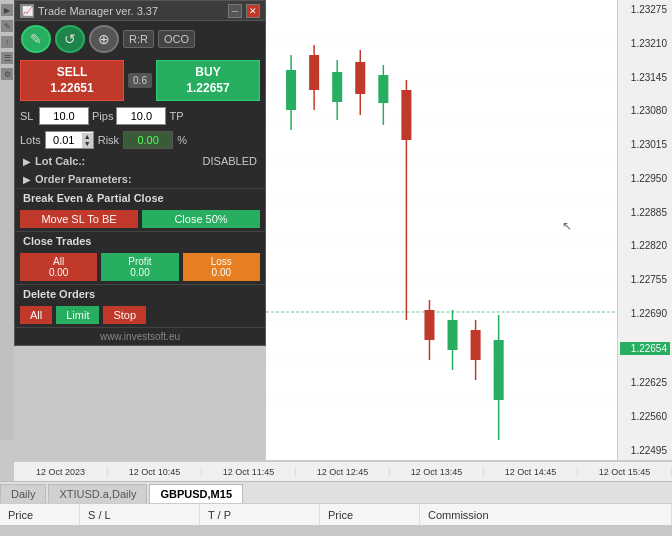 The width and height of the screenshot is (672, 536). What do you see at coordinates (645, 246) in the screenshot?
I see `price-8: 1.22820` at bounding box center [645, 246].